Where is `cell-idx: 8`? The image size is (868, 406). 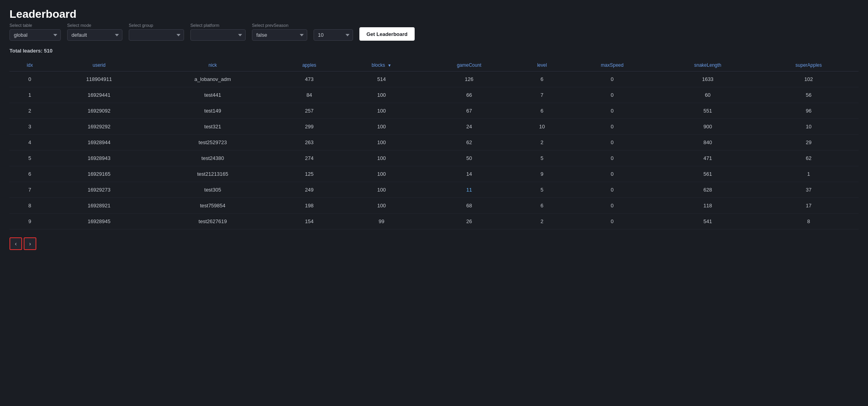 cell-idx: 8 is located at coordinates (30, 206).